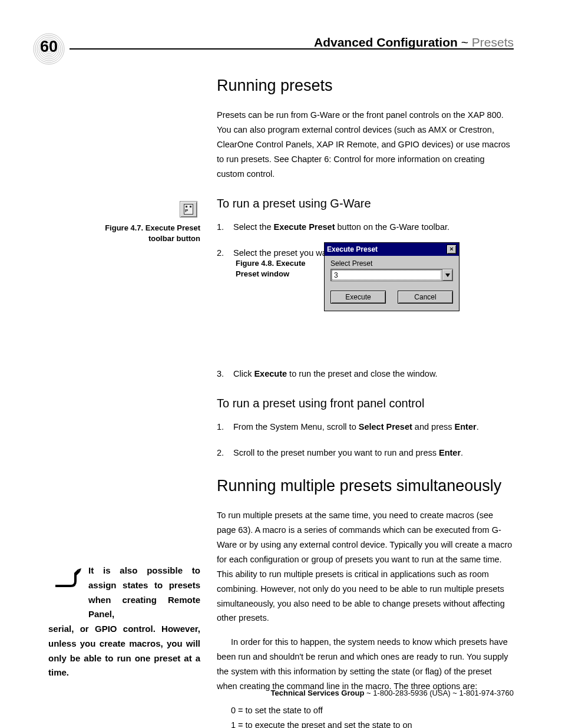 This screenshot has height=728, width=562. Describe the element at coordinates (150, 233) in the screenshot. I see `figure-4-7-caption: Figure 4.7. Execute Preset toolbar butto…` at that location.